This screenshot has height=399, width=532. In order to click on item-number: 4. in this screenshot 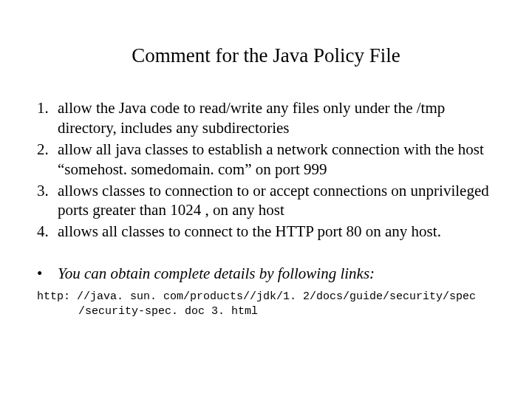, I will do `click(47, 232)`.